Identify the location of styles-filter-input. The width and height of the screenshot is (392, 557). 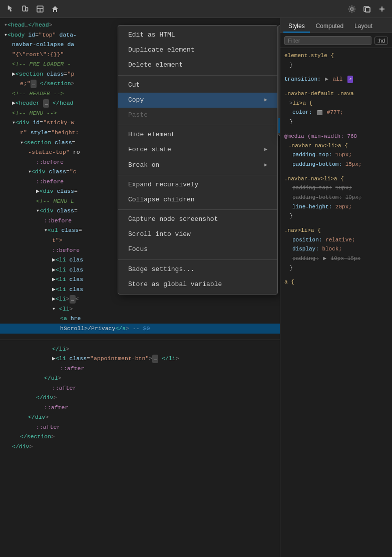
(328, 41).